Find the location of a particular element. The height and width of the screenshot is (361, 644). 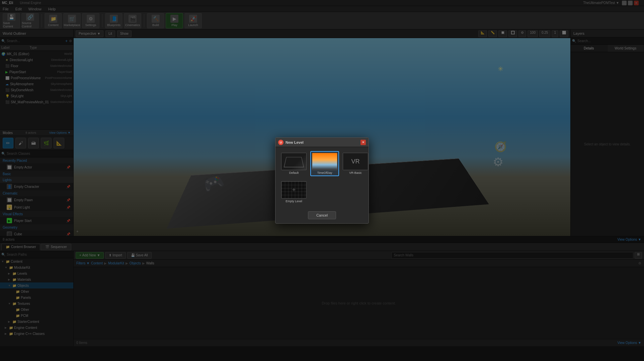

thumb-timeofday-bg is located at coordinates (325, 161).